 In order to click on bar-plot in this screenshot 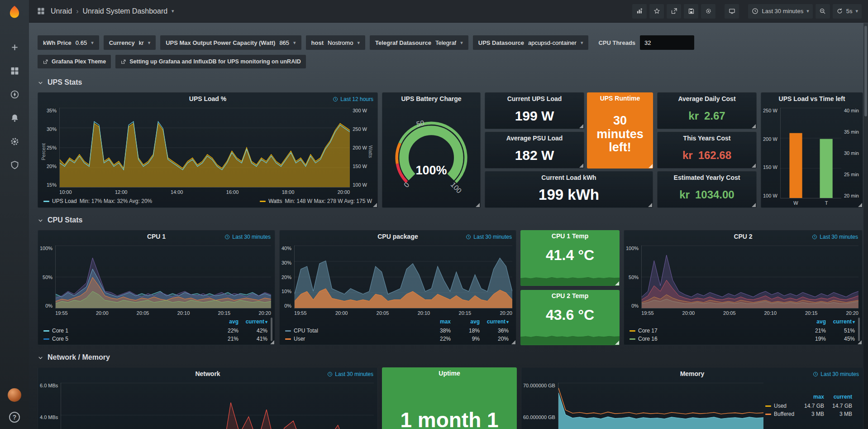, I will do `click(811, 153)`.